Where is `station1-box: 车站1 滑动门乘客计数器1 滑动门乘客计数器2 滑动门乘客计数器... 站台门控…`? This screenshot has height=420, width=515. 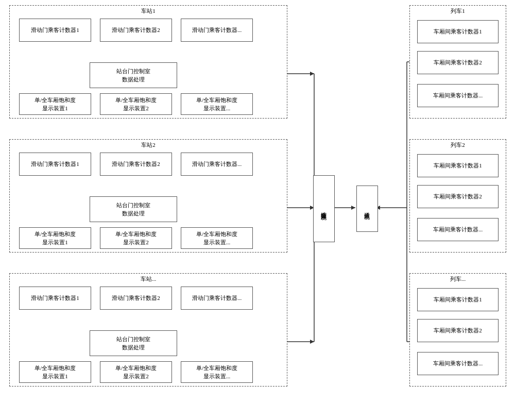 station1-box: 车站1 滑动门乘客计数器1 滑动门乘客计数器2 滑动门乘客计数器... 站台门控… is located at coordinates (148, 62).